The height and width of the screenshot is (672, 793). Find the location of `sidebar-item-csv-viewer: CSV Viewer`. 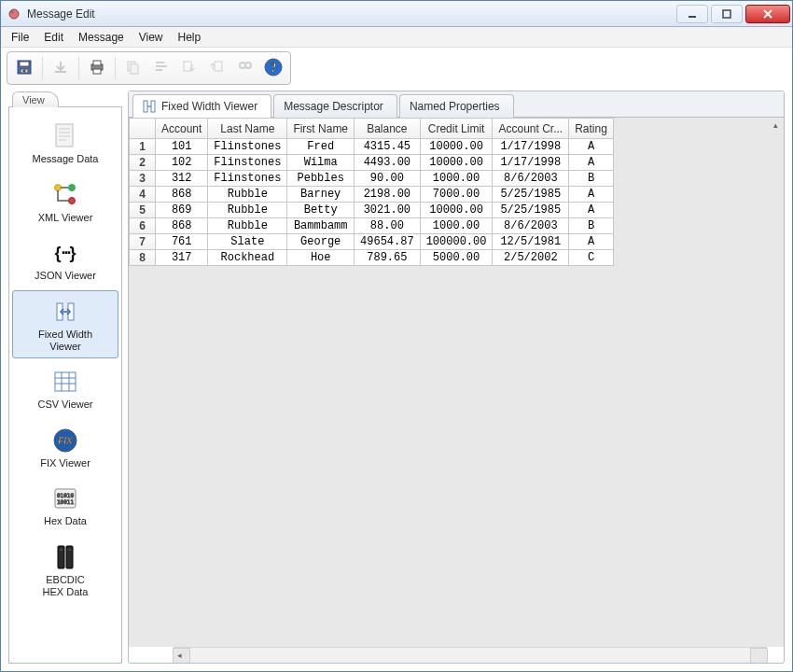

sidebar-item-csv-viewer: CSV Viewer is located at coordinates (65, 388).